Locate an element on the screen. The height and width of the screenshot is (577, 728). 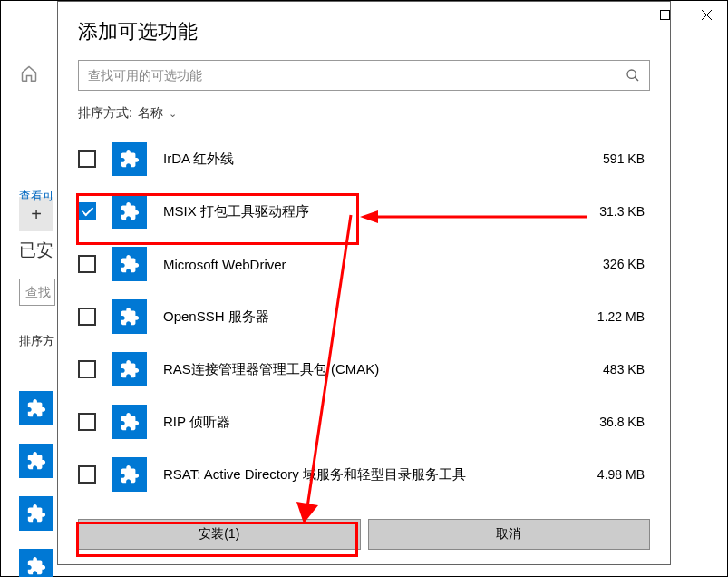
feature-name: MSIX 打包工具驱动程序 is located at coordinates (374, 212).